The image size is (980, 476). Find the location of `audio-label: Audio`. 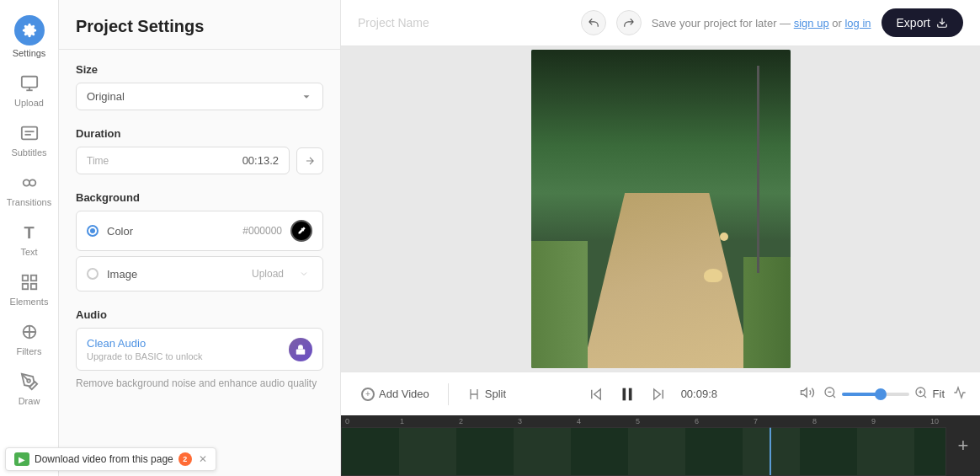

audio-label: Audio is located at coordinates (200, 315).